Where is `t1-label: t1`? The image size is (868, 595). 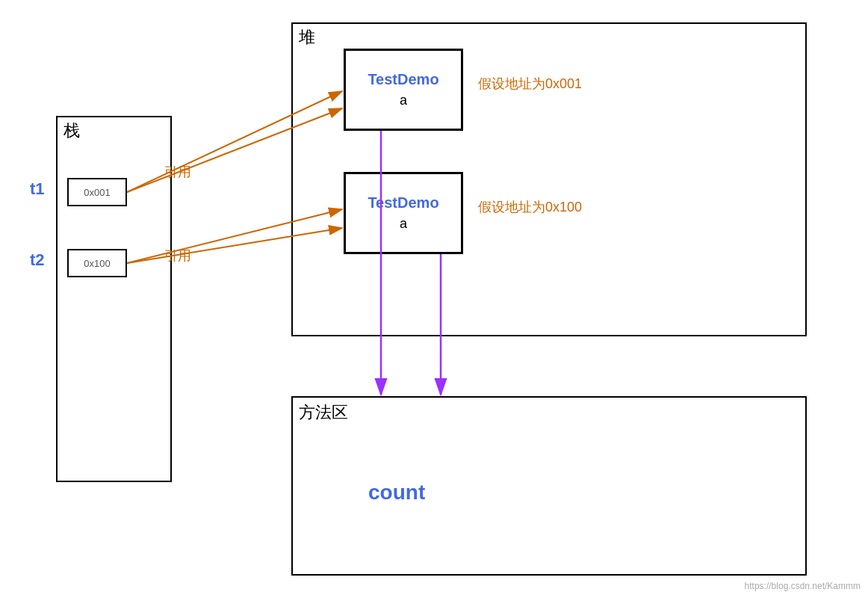 t1-label: t1 is located at coordinates (37, 189).